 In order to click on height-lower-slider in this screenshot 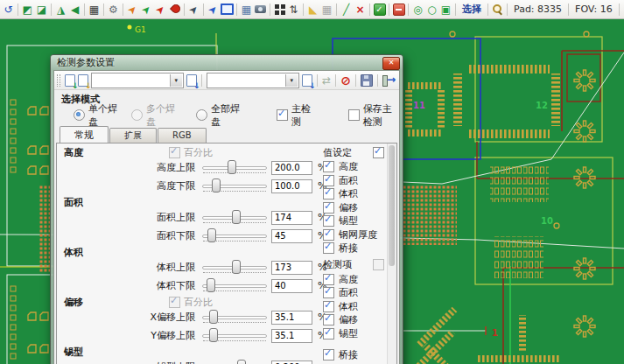, I will do `click(235, 186)`.